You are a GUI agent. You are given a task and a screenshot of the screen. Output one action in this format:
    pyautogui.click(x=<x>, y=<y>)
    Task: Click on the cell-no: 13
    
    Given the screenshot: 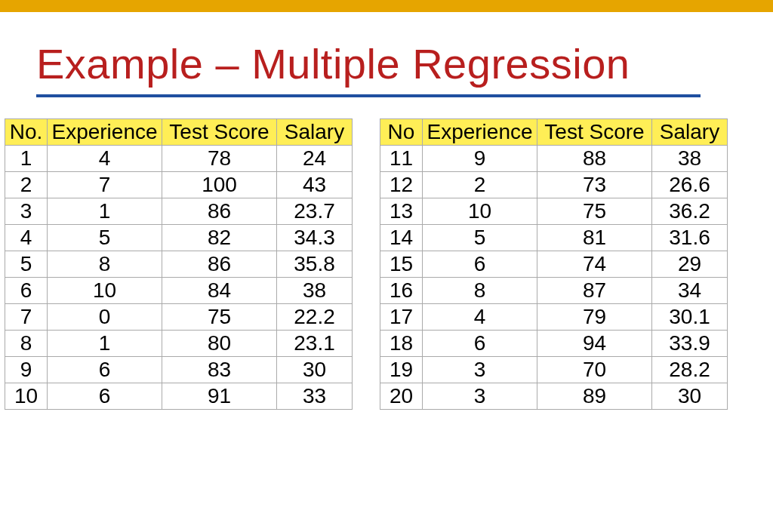 What is the action you would take?
    pyautogui.click(x=402, y=211)
    